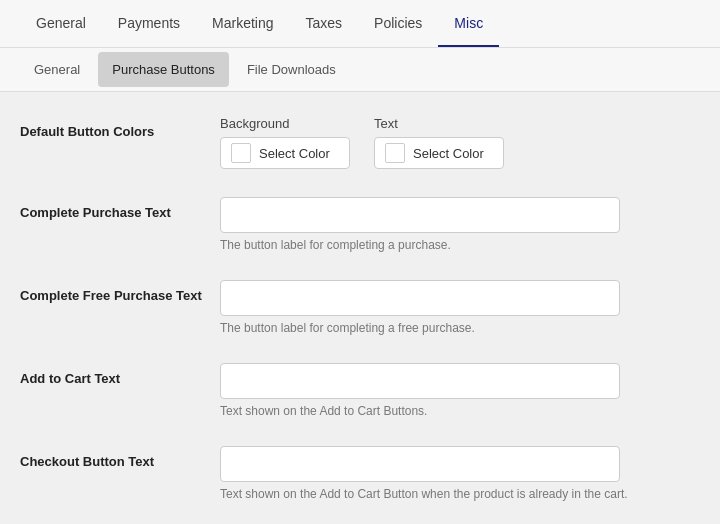 The height and width of the screenshot is (524, 720). I want to click on section-label-default-button-colors: Default Button Colors, so click(120, 128).